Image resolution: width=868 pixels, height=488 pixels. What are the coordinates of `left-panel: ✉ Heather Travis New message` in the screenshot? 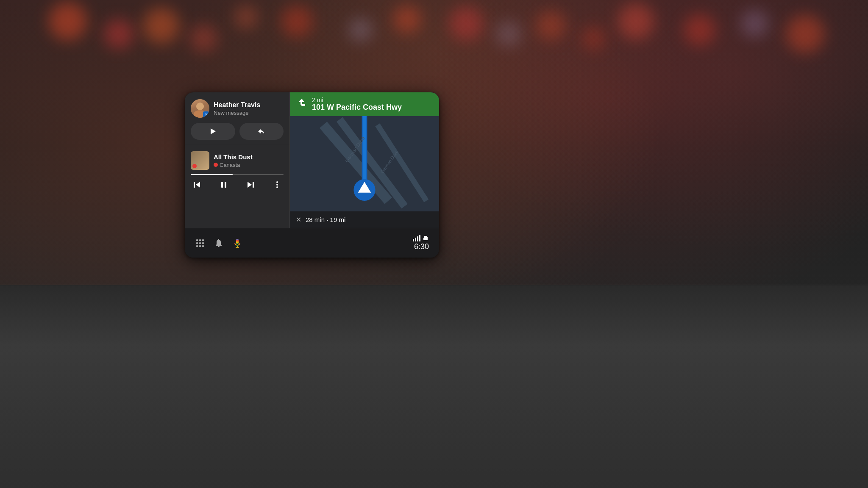 It's located at (237, 160).